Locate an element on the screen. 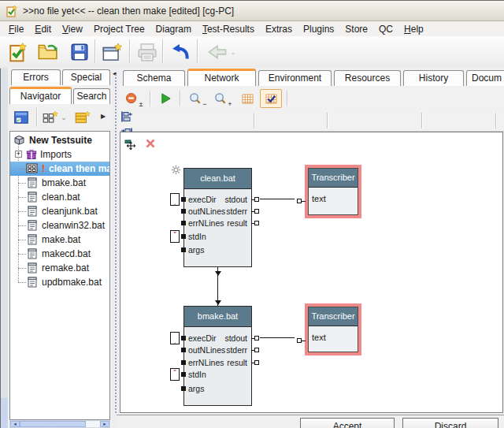 The image size is (504, 428). tab-navigator: Navigator is located at coordinates (41, 95).